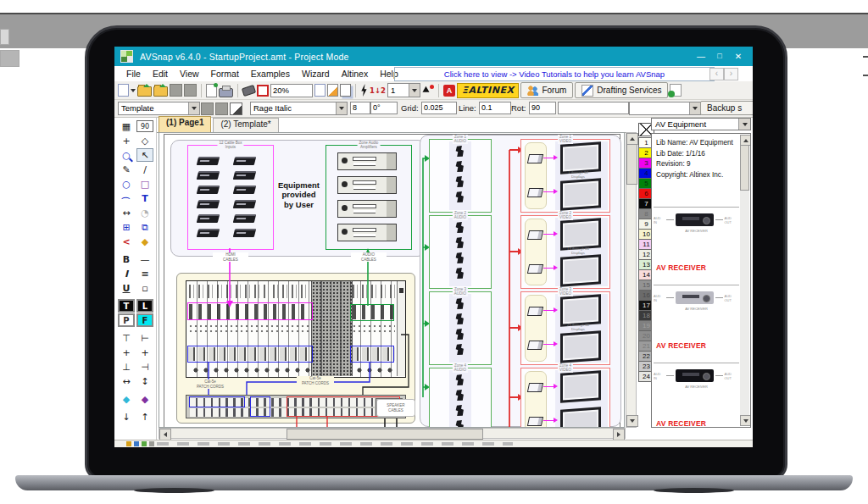 This screenshot has width=868, height=504. I want to click on page-color-icon, so click(332, 90).